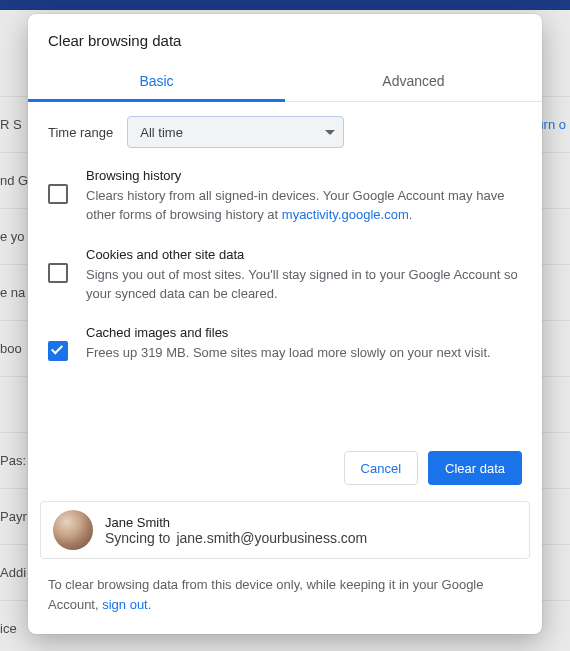  What do you see at coordinates (414, 82) in the screenshot?
I see `tab-advanced: Advanced` at bounding box center [414, 82].